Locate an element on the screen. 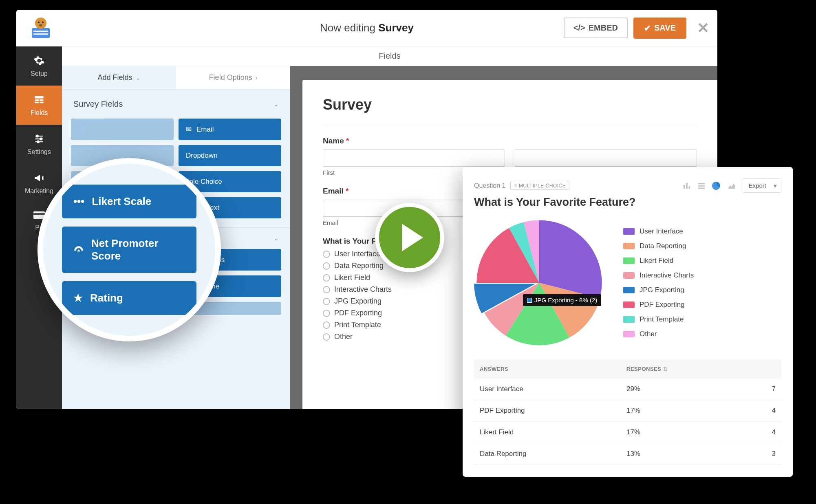  field-chip-rating: ★ Rating is located at coordinates (129, 298).